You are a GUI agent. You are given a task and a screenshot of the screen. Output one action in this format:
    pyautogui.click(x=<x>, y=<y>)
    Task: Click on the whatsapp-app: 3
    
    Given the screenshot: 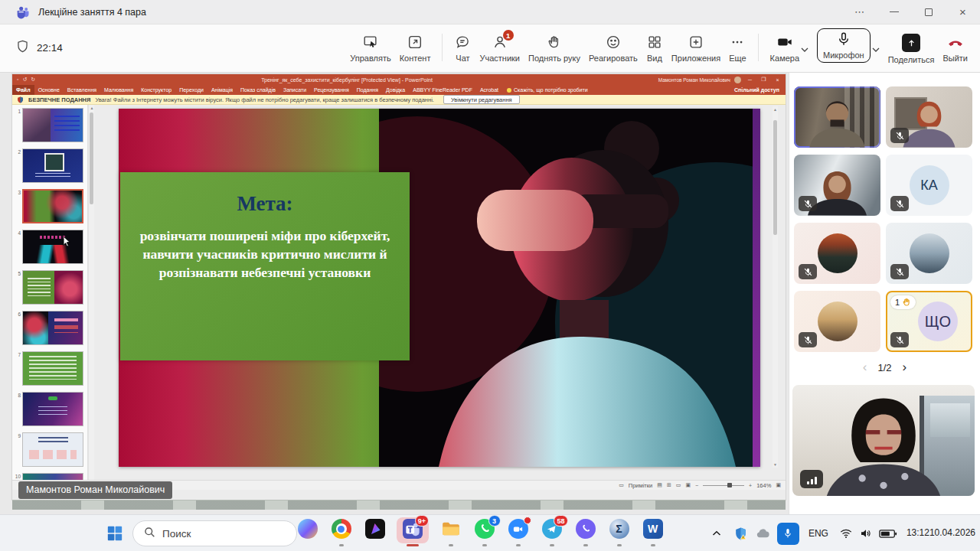 What is the action you would take?
    pyautogui.click(x=484, y=533)
    